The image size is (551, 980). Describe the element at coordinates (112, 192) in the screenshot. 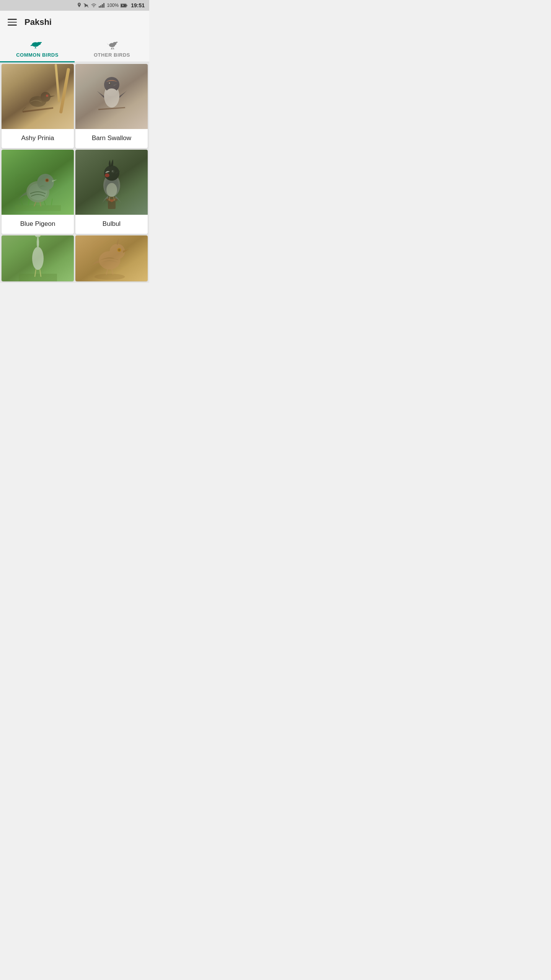

I see `bird-card-bulbul: Bulbul` at that location.